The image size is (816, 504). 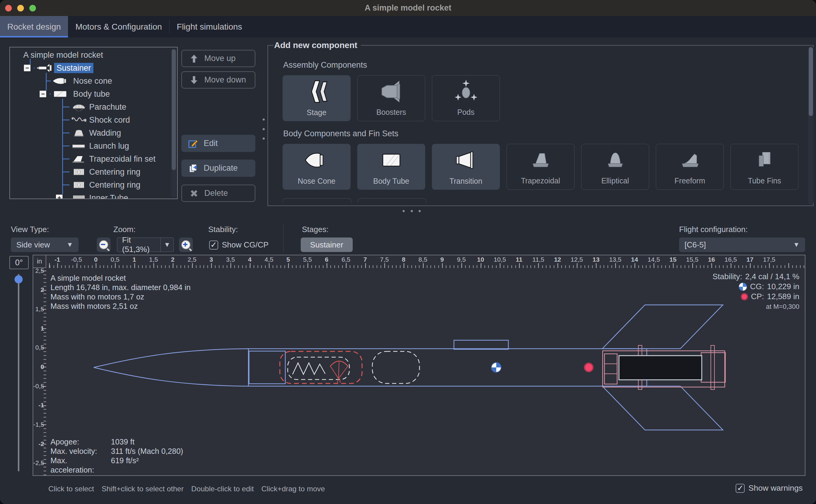 What do you see at coordinates (194, 80) in the screenshot?
I see `arrow-down-icon` at bounding box center [194, 80].